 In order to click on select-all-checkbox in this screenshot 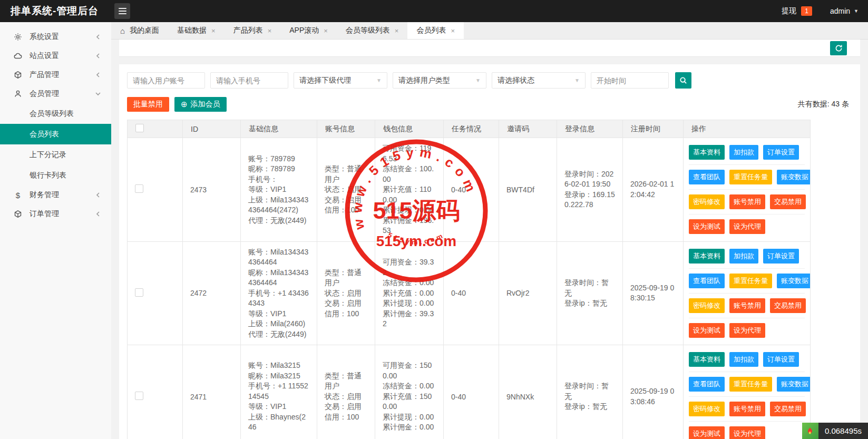, I will do `click(140, 128)`.